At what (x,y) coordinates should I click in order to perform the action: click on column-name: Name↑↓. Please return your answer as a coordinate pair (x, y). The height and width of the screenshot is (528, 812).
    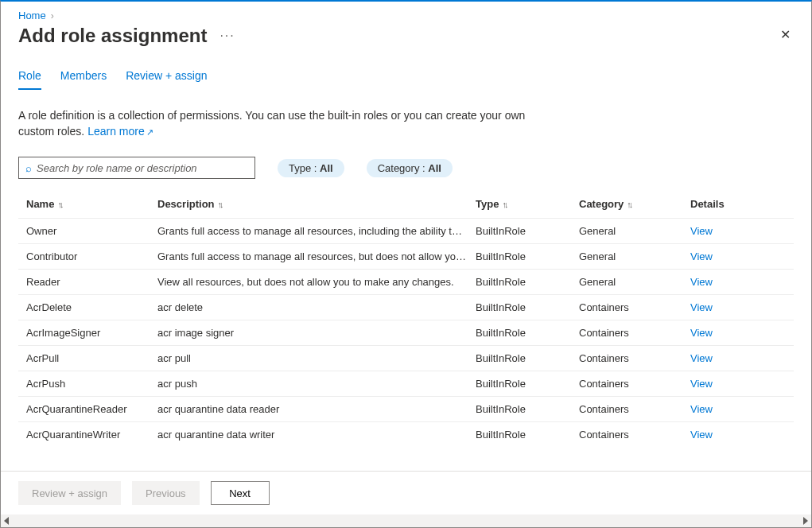
    Looking at the image, I should click on (92, 204).